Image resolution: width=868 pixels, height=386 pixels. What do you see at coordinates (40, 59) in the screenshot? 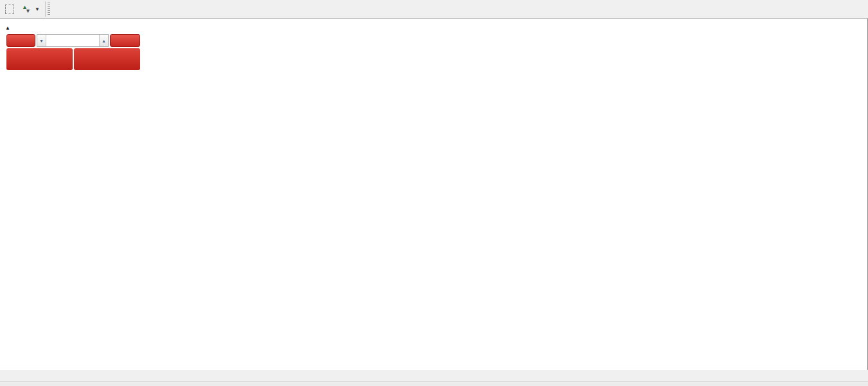
I see `sell-price-display` at bounding box center [40, 59].